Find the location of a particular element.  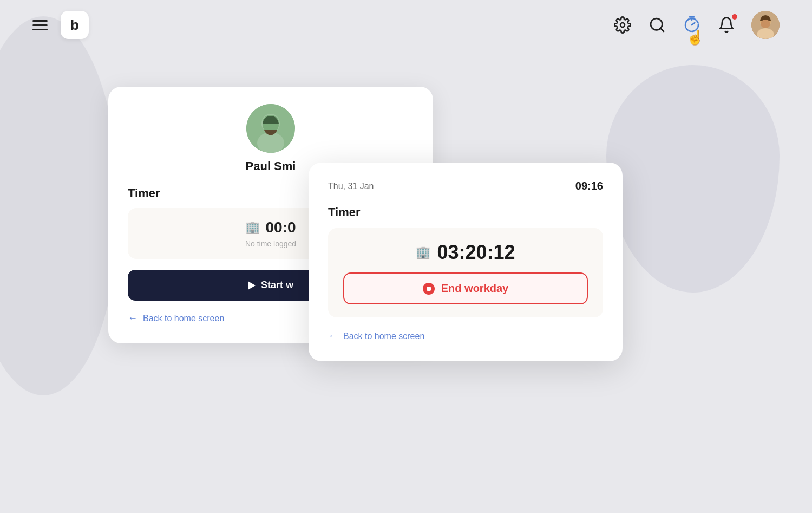

person-face is located at coordinates (765, 25).